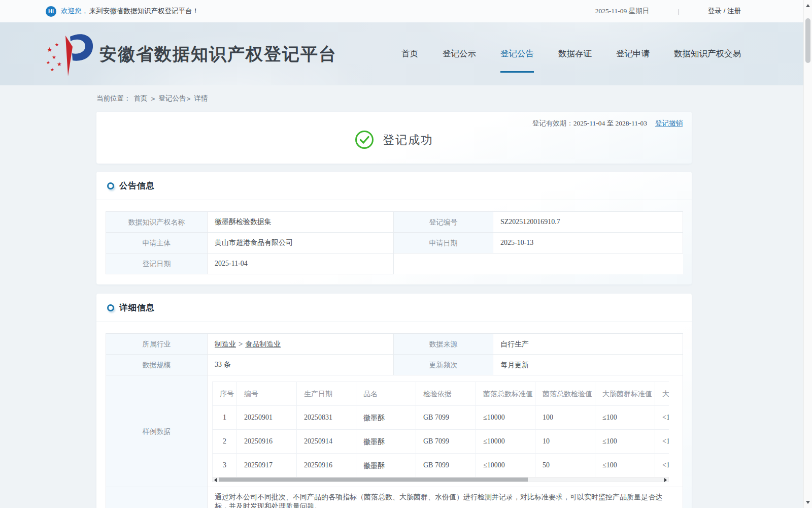 Image resolution: width=812 pixels, height=508 pixels. What do you see at coordinates (144, 11) in the screenshot?
I see `welcome-text: 来到安徽省数据知识产权登记平台！` at bounding box center [144, 11].